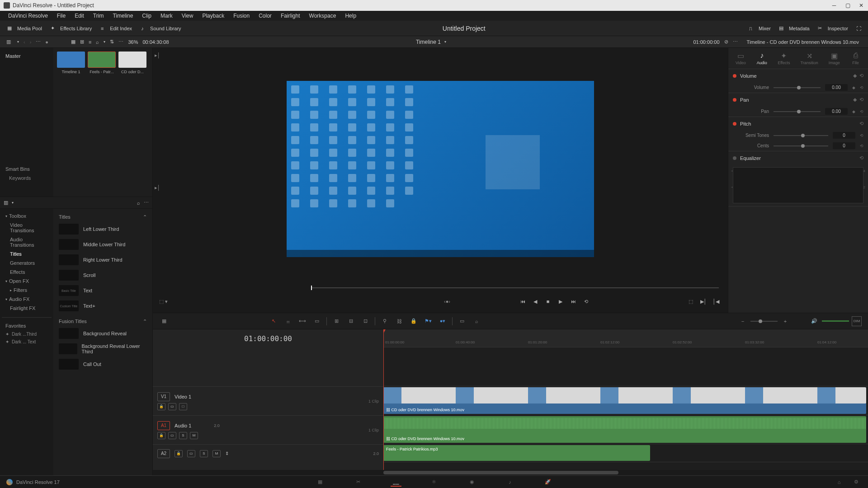  What do you see at coordinates (132, 63) in the screenshot?
I see `clip-thumb: CD oder D...` at bounding box center [132, 63].